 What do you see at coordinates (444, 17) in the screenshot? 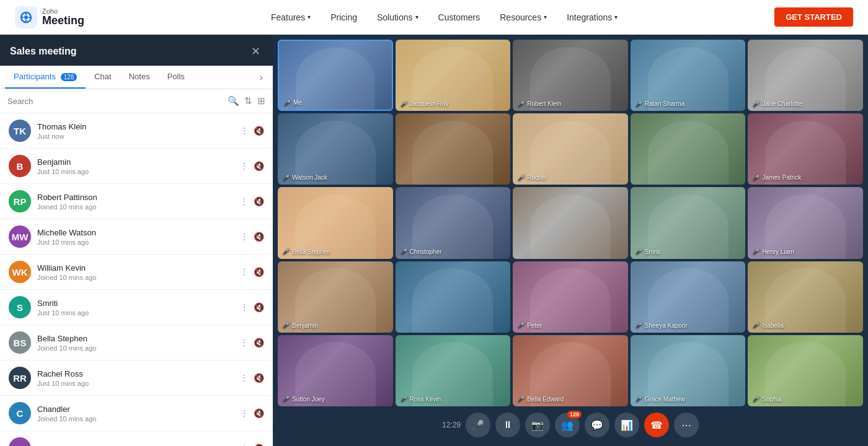
I see `nav-links: Features▾ Pricing Solutions▾ Customers R…` at bounding box center [444, 17].